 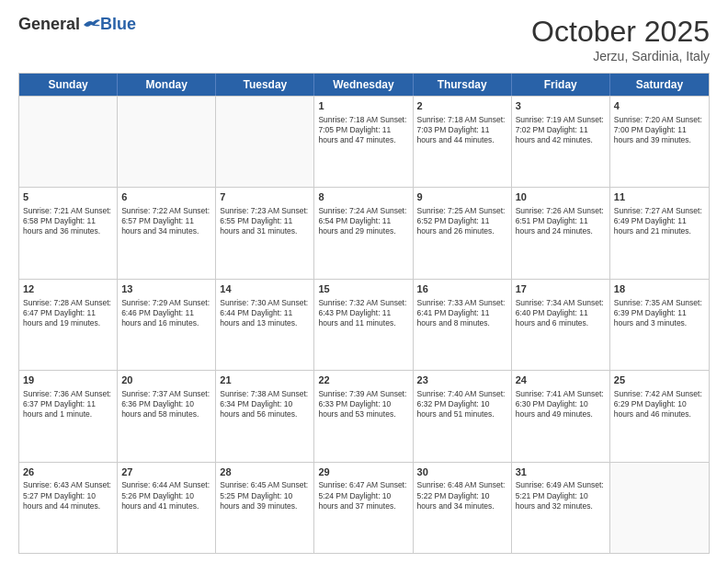 What do you see at coordinates (68, 233) in the screenshot?
I see `calendar-cell: 5Sunrise: 7:21 AM Sunset: 6:58 PM Daylig…` at bounding box center [68, 233].